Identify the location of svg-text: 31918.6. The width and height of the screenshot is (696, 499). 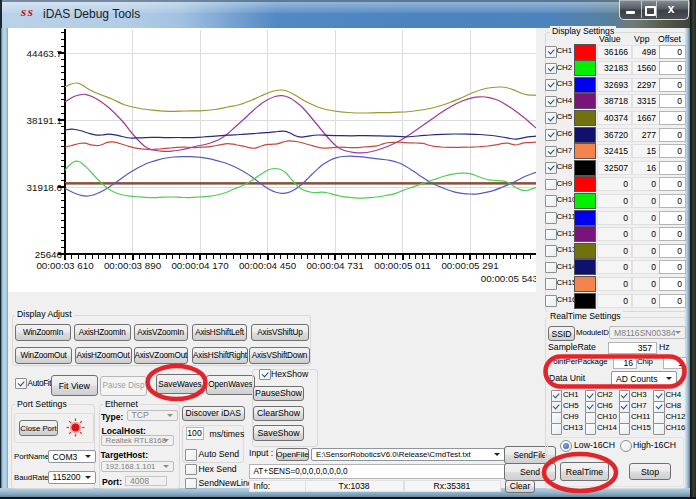
(45, 188).